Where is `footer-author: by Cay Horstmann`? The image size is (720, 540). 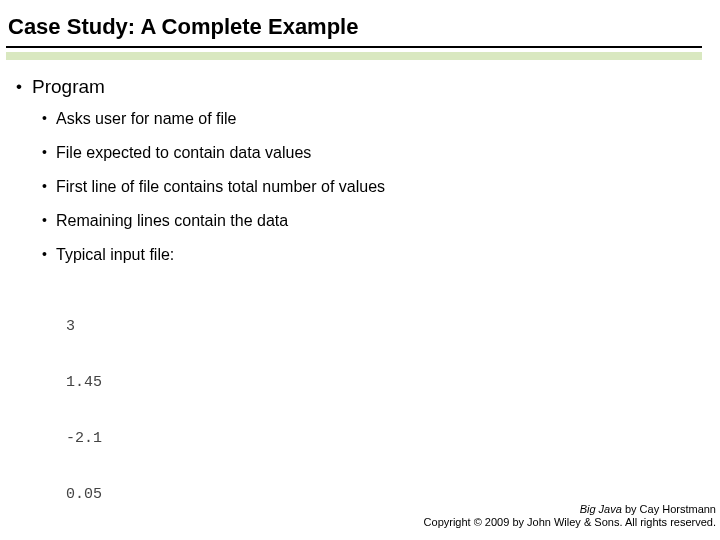
footer-author: by Cay Horstmann is located at coordinates (669, 509).